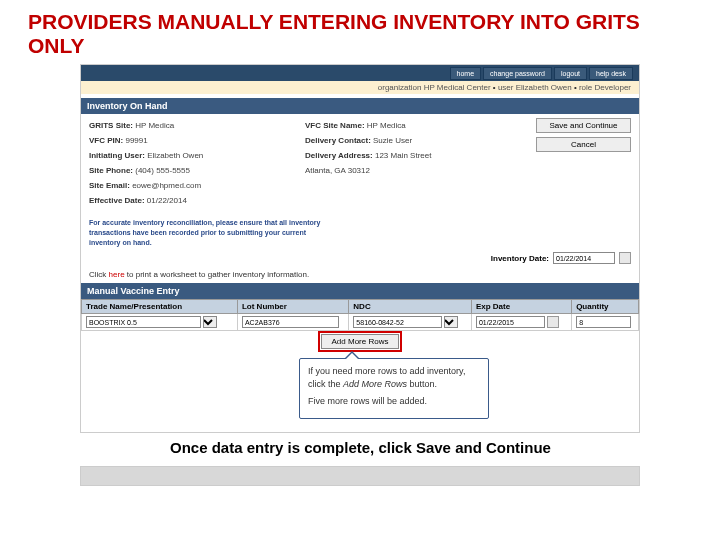 This screenshot has height=540, width=720. What do you see at coordinates (606, 307) in the screenshot?
I see `th-quantity: Quantity` at bounding box center [606, 307].